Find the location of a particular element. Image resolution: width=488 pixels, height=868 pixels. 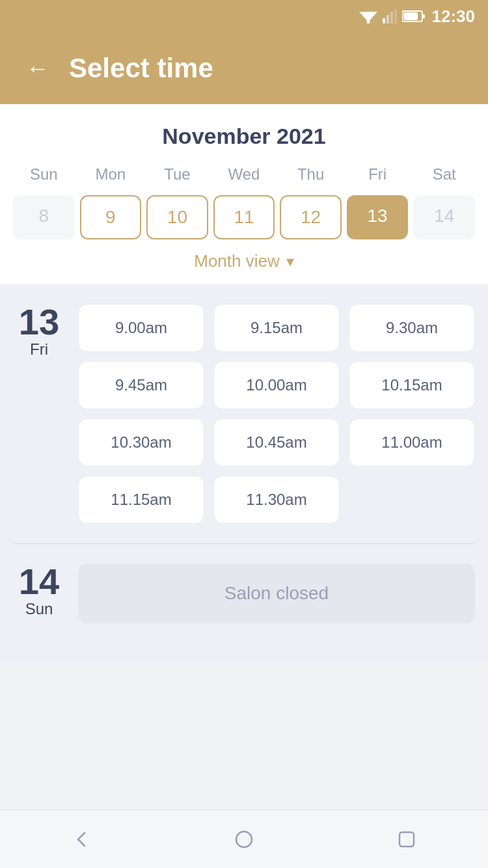

day-header-wed: Wed is located at coordinates (245, 178).